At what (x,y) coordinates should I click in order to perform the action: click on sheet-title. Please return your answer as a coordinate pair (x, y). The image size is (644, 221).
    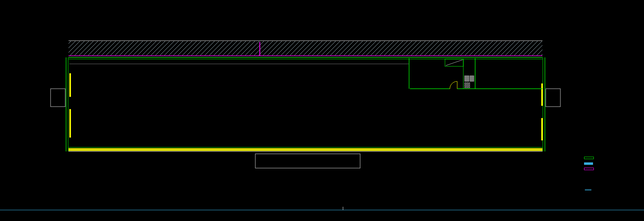
    Looking at the image, I should click on (588, 189).